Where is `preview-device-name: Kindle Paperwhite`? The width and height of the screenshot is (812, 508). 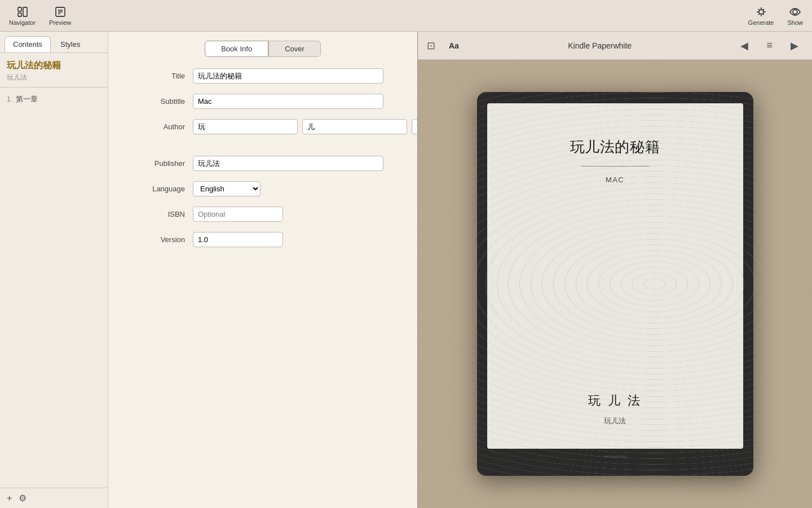
preview-device-name: Kindle Paperwhite is located at coordinates (600, 46).